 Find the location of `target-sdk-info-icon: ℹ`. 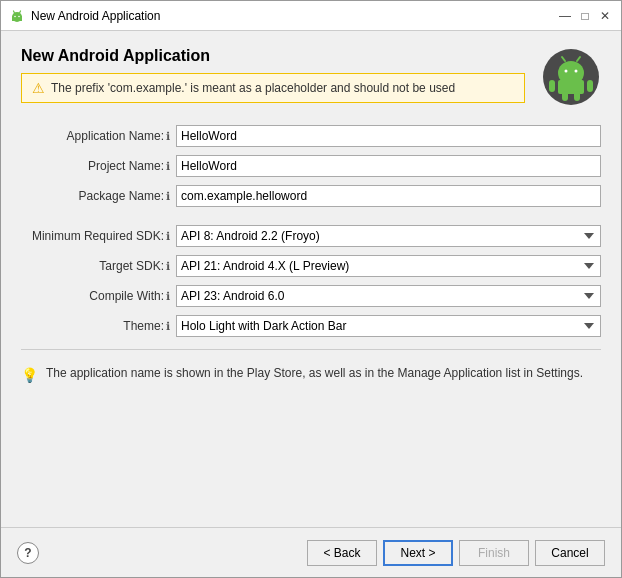

target-sdk-info-icon: ℹ is located at coordinates (168, 266).